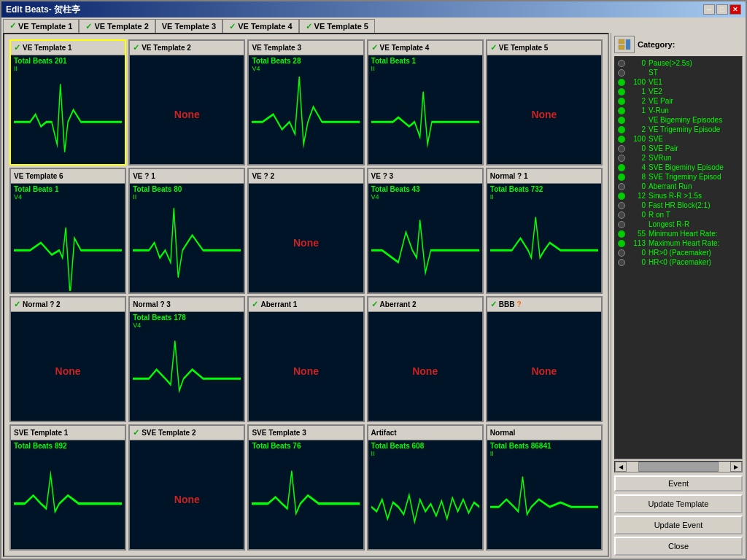 The image size is (747, 560). I want to click on template-cell-2-1: Normal ? 3Total Beats 178V4, so click(187, 359).